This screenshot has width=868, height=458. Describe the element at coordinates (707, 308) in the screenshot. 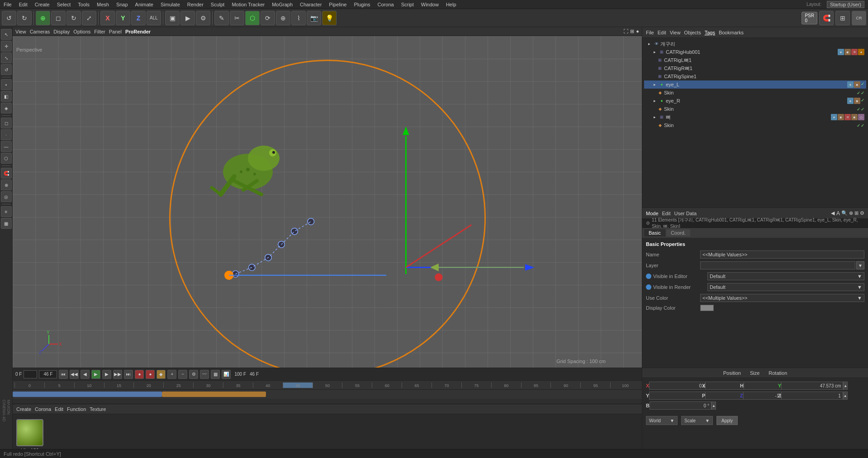

I see `display-color-swatch` at that location.